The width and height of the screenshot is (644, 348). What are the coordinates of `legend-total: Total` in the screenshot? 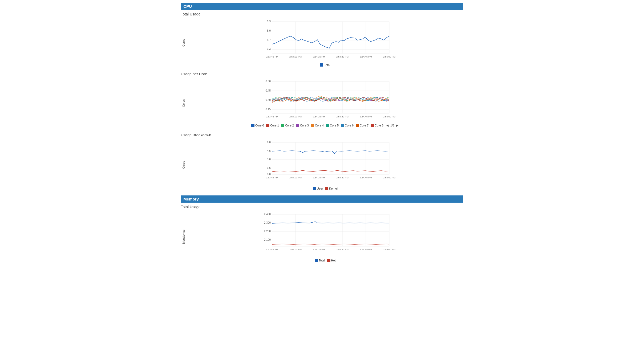 It's located at (325, 65).